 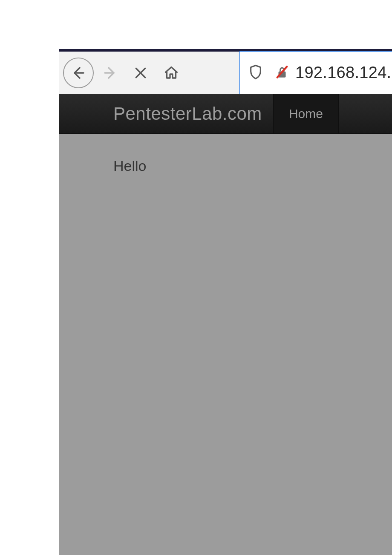 I want to click on home-button, so click(x=171, y=73).